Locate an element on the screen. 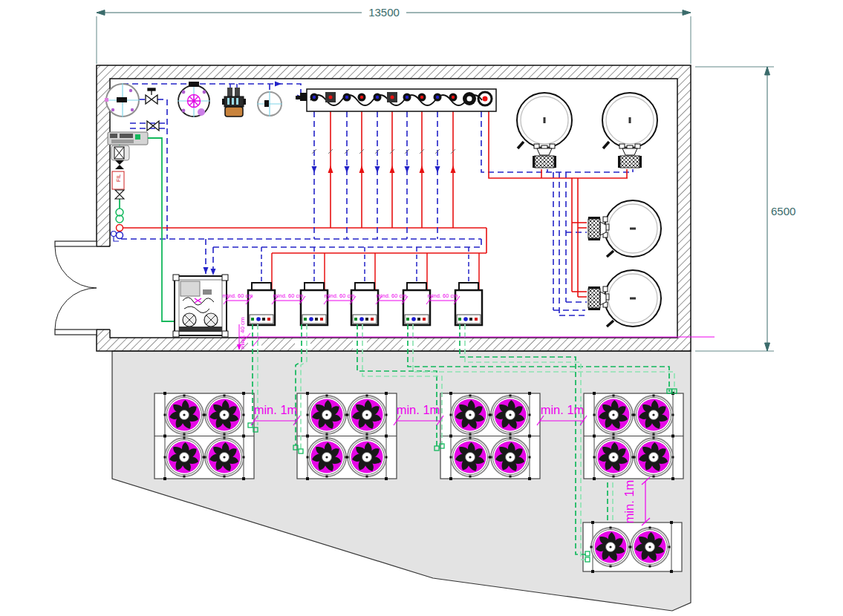 This screenshot has width=843, height=616. dimension-height: 6500 is located at coordinates (746, 209).